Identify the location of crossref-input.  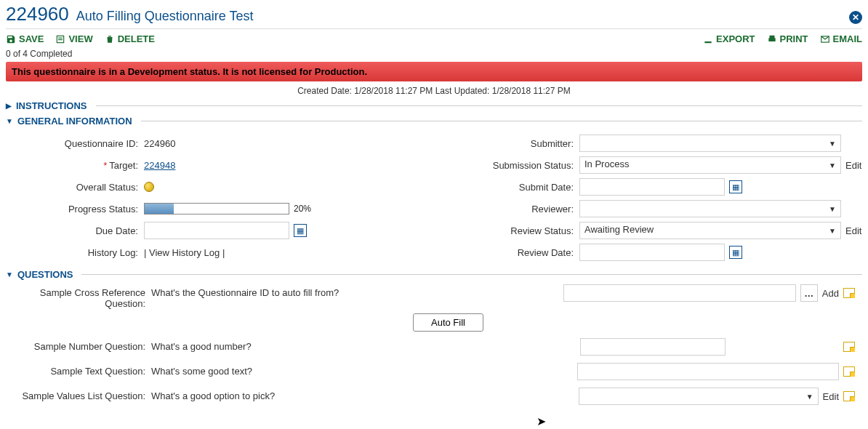
(680, 293).